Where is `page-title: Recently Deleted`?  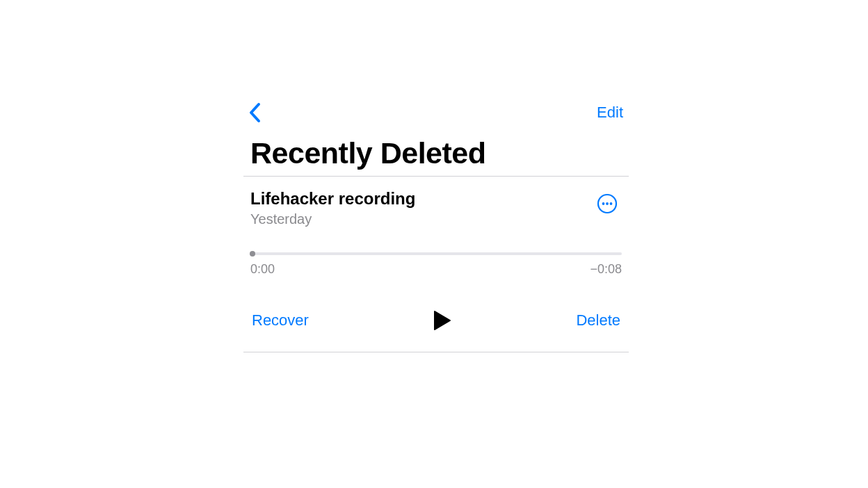 page-title: Recently Deleted is located at coordinates (436, 153).